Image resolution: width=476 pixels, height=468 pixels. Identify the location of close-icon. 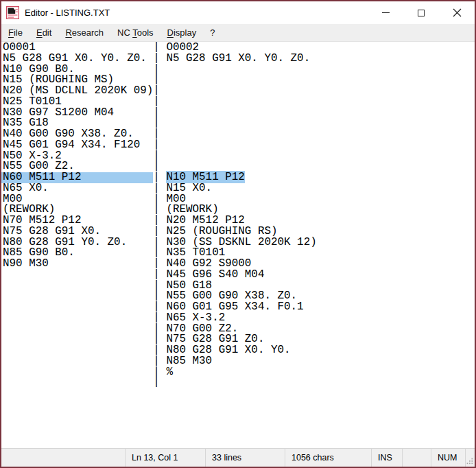
(457, 12).